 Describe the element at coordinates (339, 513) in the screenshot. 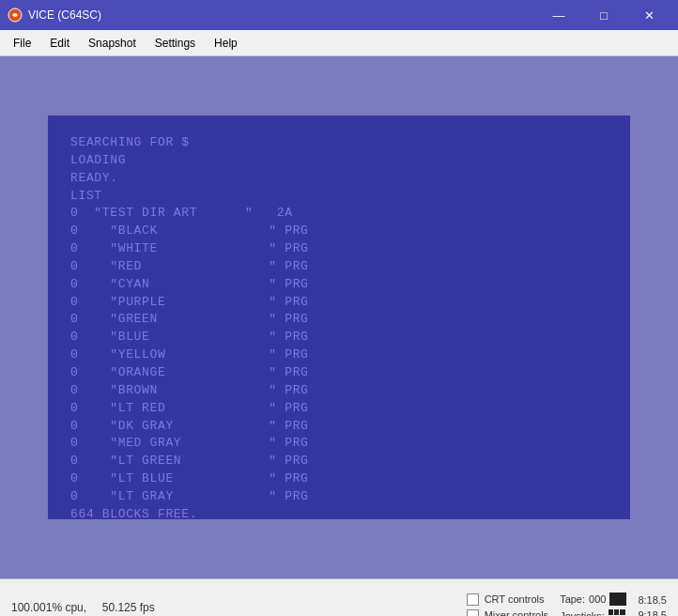

I see `c64-line: 664 BLOCKS FREE.` at that location.